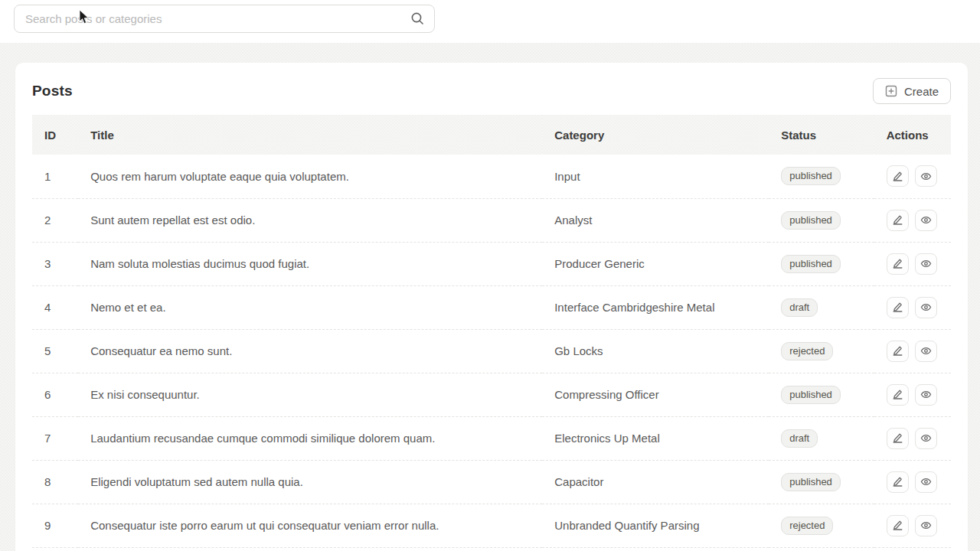 This screenshot has width=980, height=551. I want to click on table-row: 9 Consequatur iste porro earum ut qui co…, so click(492, 525).